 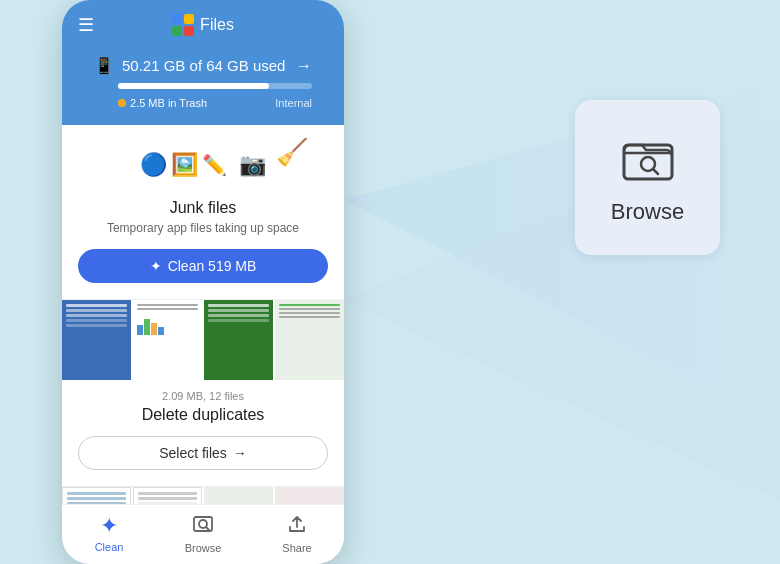 I want to click on trash-label: 2.5 MB in Trash, so click(x=168, y=103).